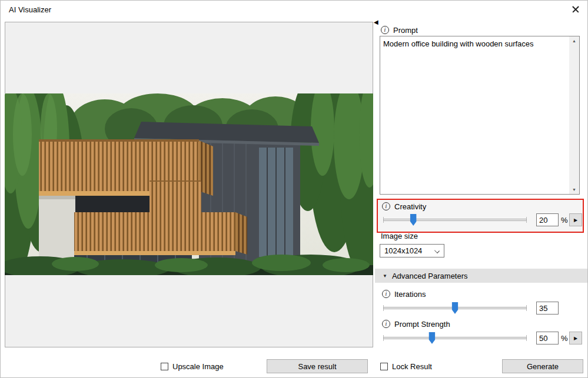 This screenshot has width=588, height=378. Describe the element at coordinates (404, 294) in the screenshot. I see `iterations-label-row: i Iterations` at that location.